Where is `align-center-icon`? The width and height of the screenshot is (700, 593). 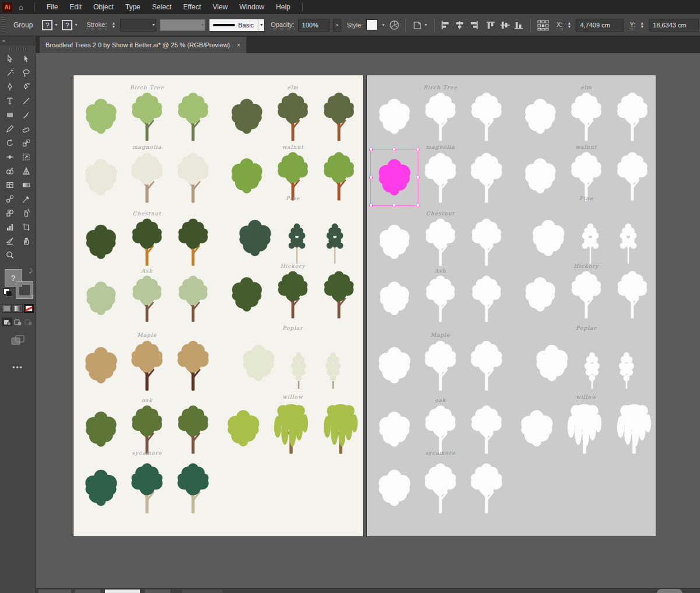 align-center-icon is located at coordinates (460, 25).